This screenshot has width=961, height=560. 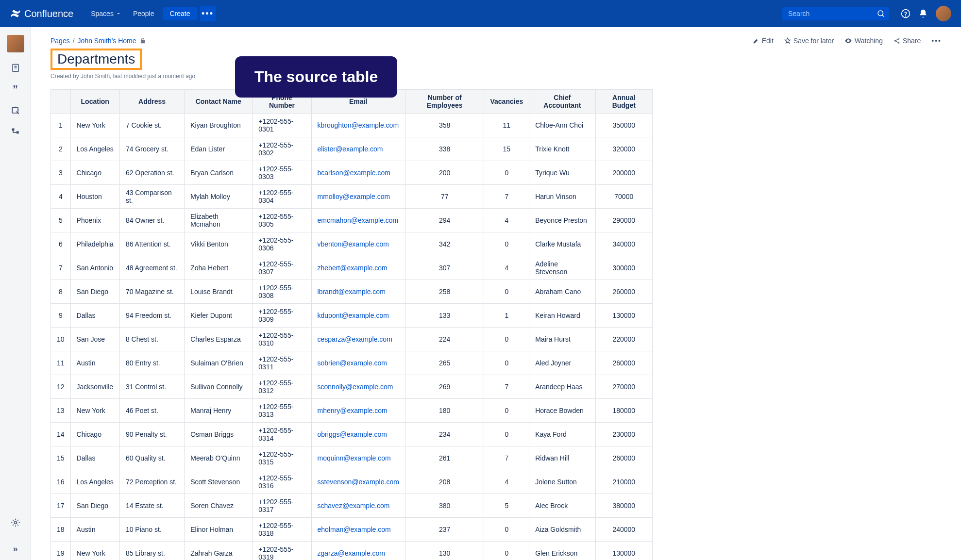 I want to click on col-employees: Number of Employees, so click(x=445, y=102).